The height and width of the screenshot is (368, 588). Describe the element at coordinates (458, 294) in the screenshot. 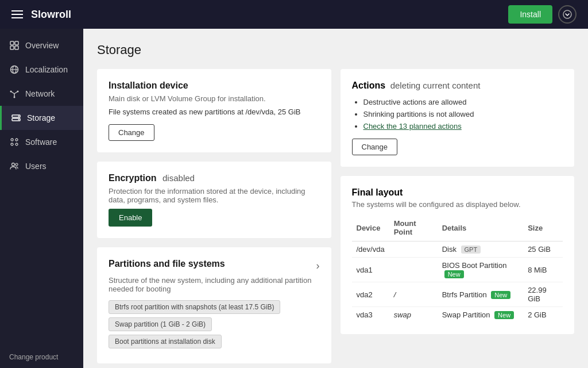

I see `table-row: vda2/Btrfs Partition New22.99 GiB` at that location.